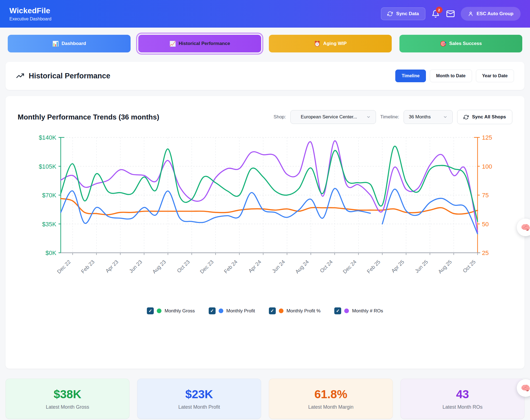 The image size is (530, 420). Describe the element at coordinates (495, 14) in the screenshot. I see `account-name: ESC Auto Group` at that location.